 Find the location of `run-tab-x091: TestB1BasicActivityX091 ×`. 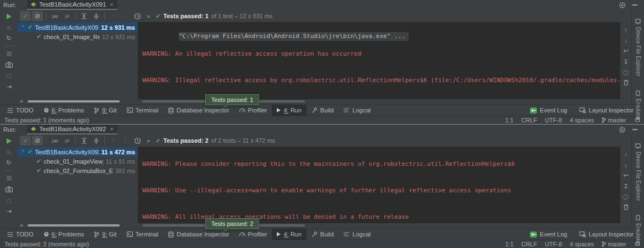

run-tab-x091: TestB1BasicActivityX091 × is located at coordinates (72, 5).